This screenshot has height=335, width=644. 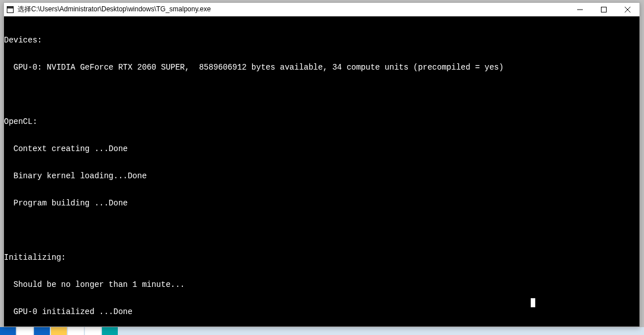 What do you see at coordinates (580, 10) in the screenshot?
I see `minimize-icon` at bounding box center [580, 10].